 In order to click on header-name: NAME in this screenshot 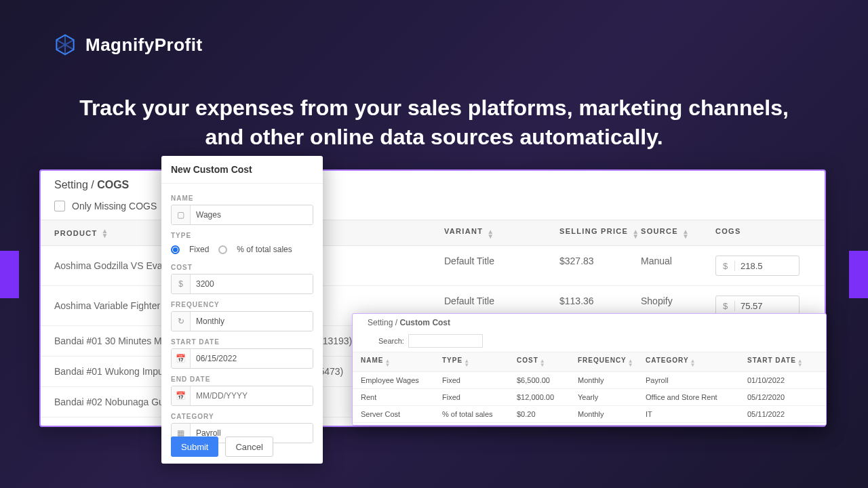, I will do `click(372, 361)`.